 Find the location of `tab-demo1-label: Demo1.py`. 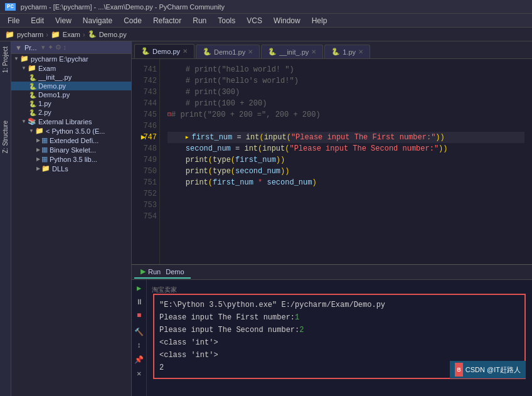

tab-demo1-label: Demo1.py is located at coordinates (230, 52).